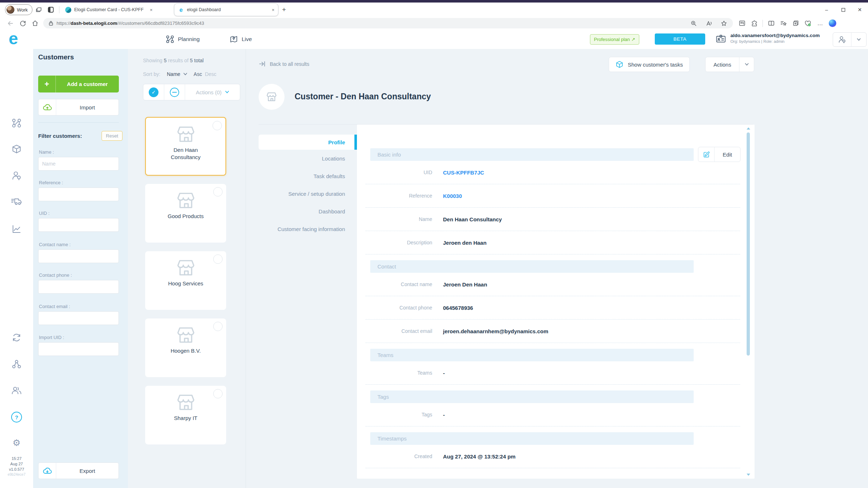 The width and height of the screenshot is (868, 488). Describe the element at coordinates (241, 39) in the screenshot. I see `nav-live: Live` at that location.